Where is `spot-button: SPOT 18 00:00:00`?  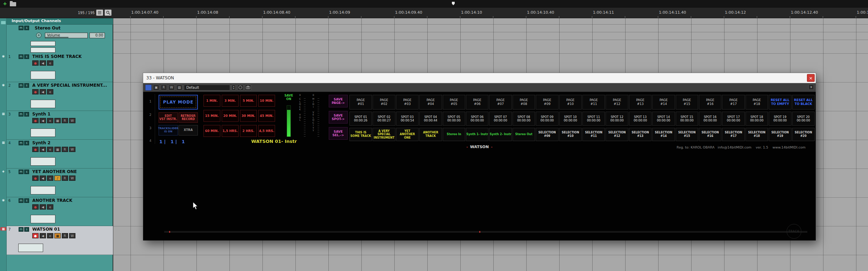 spot-button: SPOT 18 00:00:00 is located at coordinates (757, 119).